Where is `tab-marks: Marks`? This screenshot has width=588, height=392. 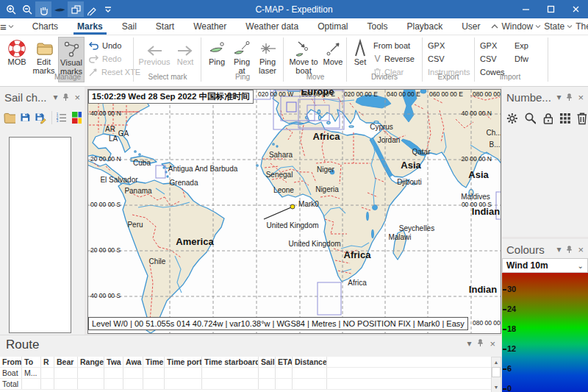 tab-marks: Marks is located at coordinates (90, 26).